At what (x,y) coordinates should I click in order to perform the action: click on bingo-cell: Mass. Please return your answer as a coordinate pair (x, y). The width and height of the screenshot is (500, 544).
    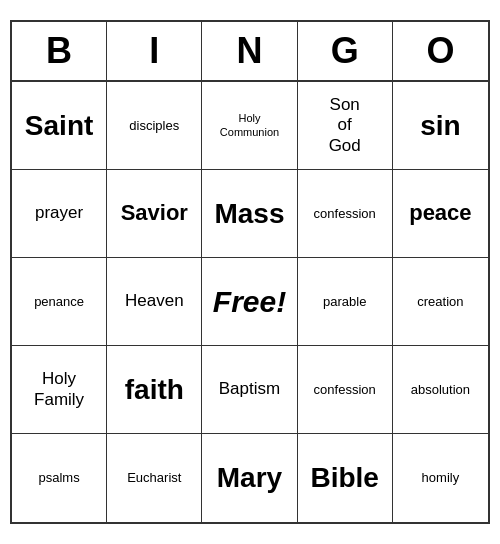
    Looking at the image, I should click on (250, 214).